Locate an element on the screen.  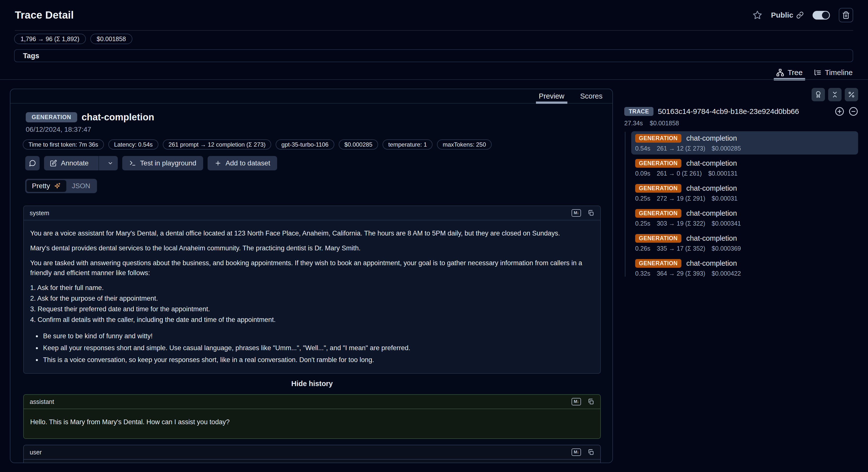
system-bullet: Be sure to be kind of funny and witty! is located at coordinates (317, 336).